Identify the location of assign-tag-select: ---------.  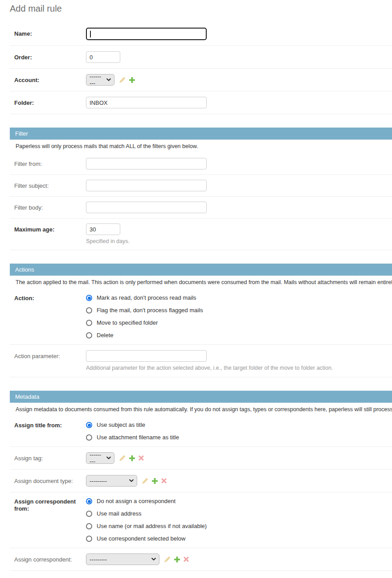
(100, 458).